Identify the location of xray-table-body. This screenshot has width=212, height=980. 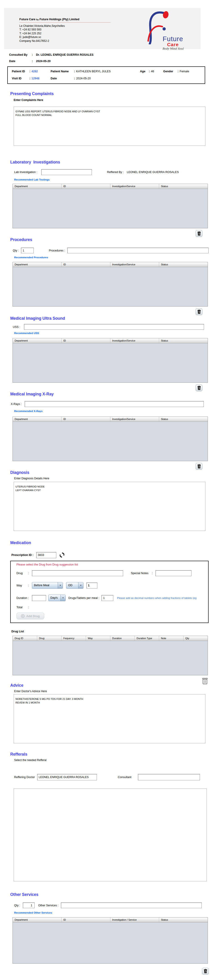
(110, 441).